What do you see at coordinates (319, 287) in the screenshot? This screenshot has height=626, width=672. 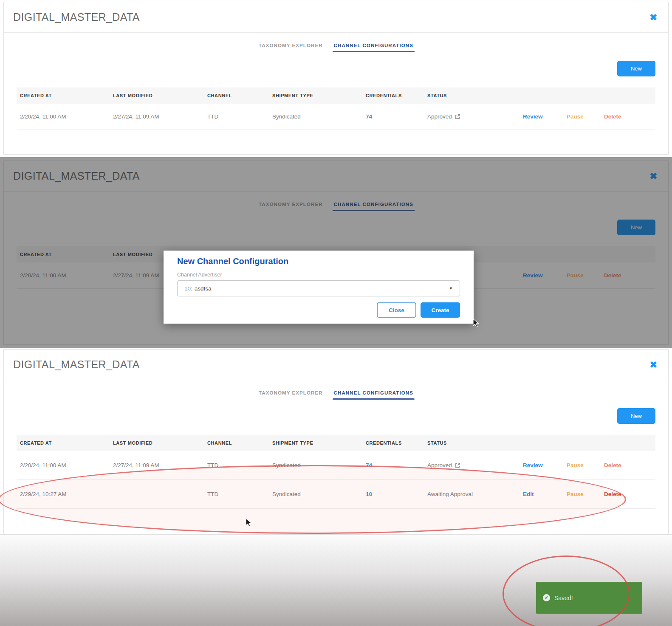 I see `new-channel-configuration-dialog: New Channel Configuration Channel Advert…` at bounding box center [319, 287].